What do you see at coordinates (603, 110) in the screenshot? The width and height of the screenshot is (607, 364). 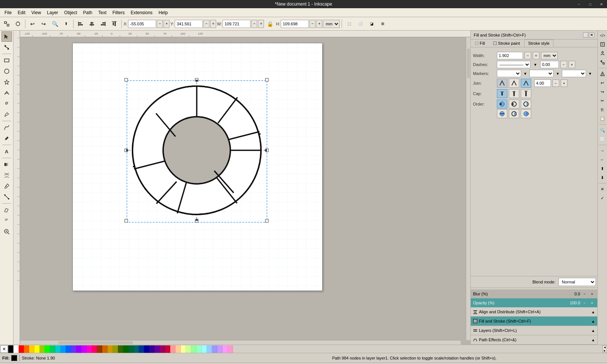 I see `right-icon-9: ⎘` at bounding box center [603, 110].